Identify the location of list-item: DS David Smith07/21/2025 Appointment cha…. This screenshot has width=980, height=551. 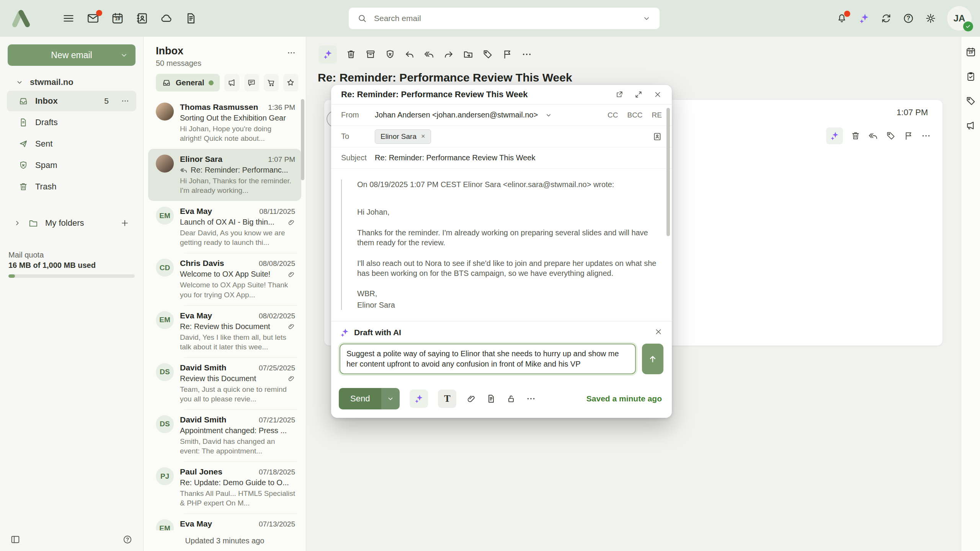
(225, 435).